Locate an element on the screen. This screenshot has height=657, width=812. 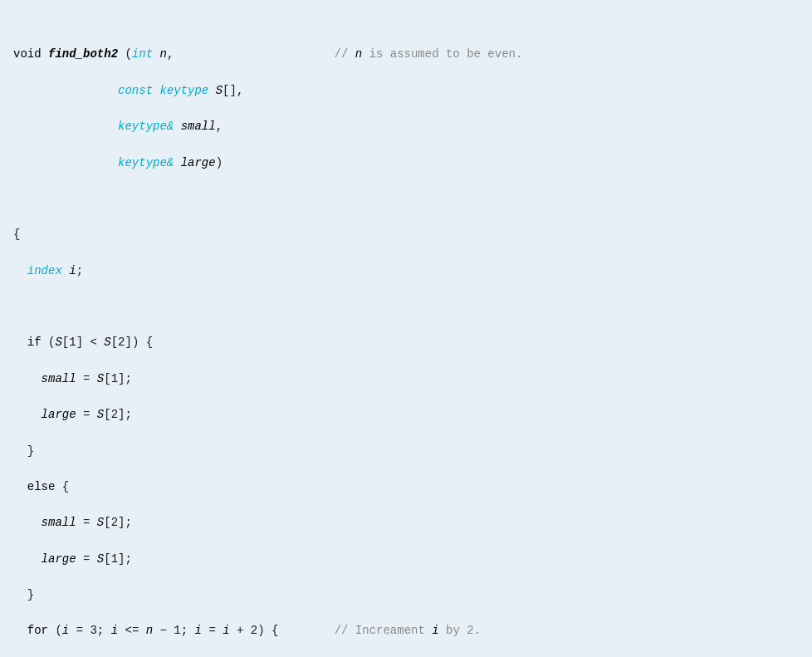
var-large-param: large is located at coordinates (198, 163).